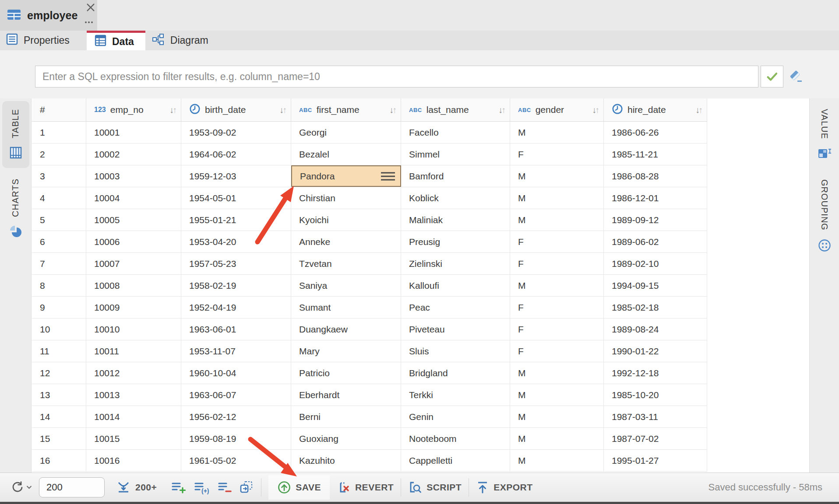  I want to click on row-number-cell: 7, so click(59, 263).